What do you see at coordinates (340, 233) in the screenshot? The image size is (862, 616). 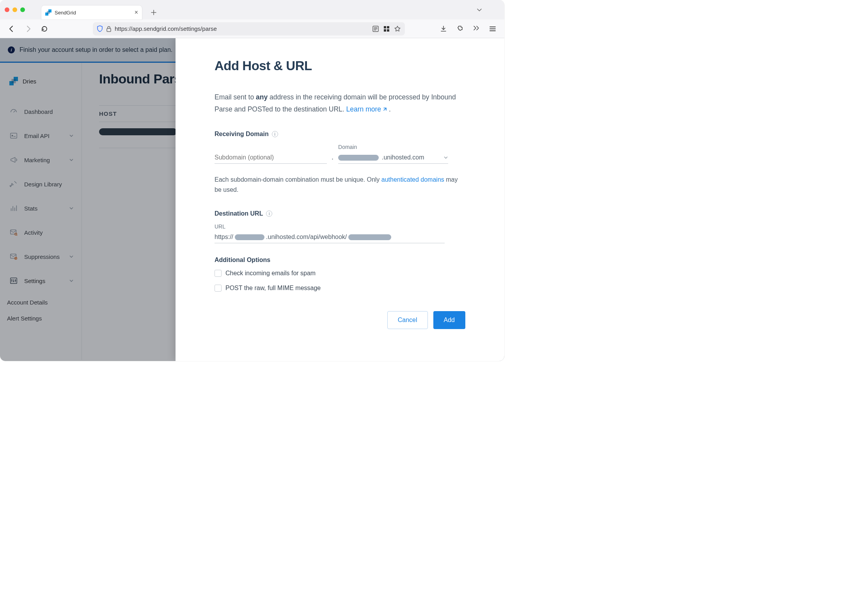 I see `destination-url-field: URL https:// .unihosted.com/api/webhook/` at bounding box center [340, 233].